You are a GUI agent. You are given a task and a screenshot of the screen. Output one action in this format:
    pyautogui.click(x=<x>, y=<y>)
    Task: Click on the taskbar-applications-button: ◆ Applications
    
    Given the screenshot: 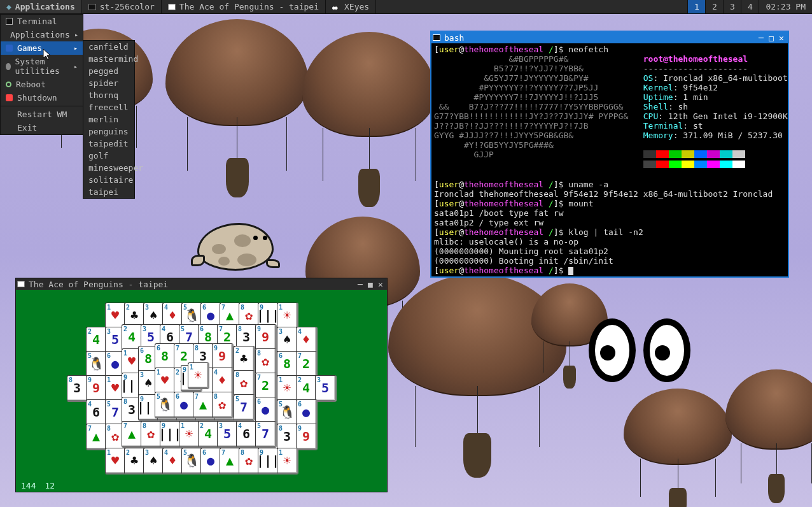 What is the action you would take?
    pyautogui.click(x=41, y=6)
    